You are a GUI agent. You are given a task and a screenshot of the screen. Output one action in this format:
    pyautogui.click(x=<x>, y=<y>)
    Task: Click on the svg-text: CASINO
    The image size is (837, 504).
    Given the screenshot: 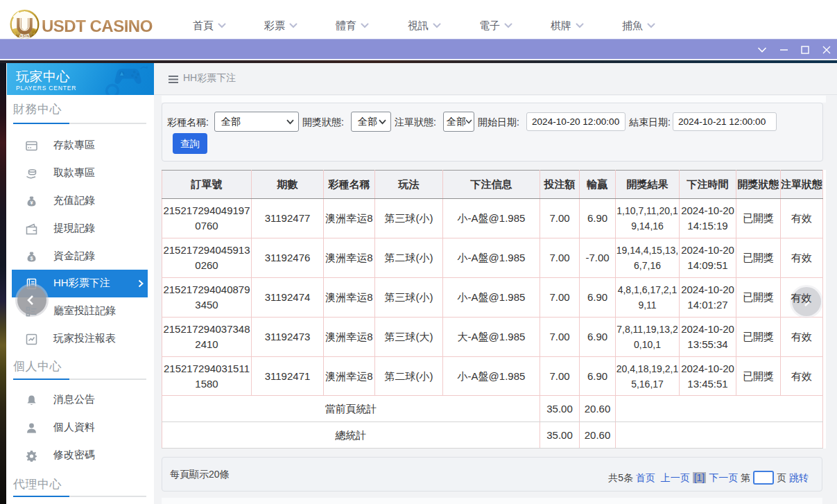 What is the action you would take?
    pyautogui.click(x=24, y=36)
    